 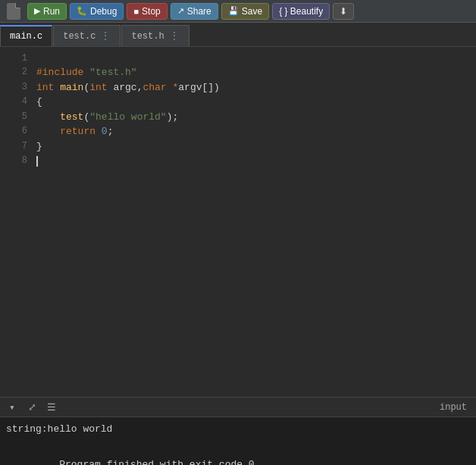 What do you see at coordinates (301, 11) in the screenshot?
I see `beautify-label: { } Beautify` at bounding box center [301, 11].